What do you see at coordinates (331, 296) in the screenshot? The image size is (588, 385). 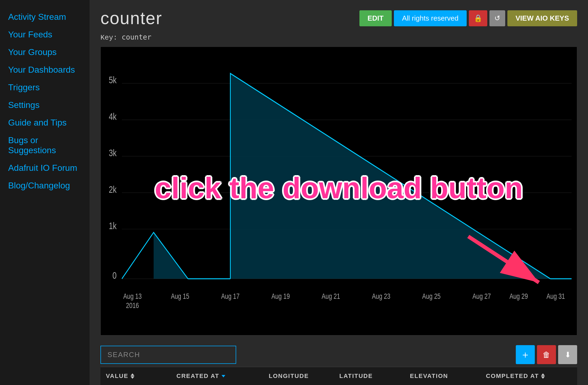 I see `svg-text: Aug 21` at bounding box center [331, 296].